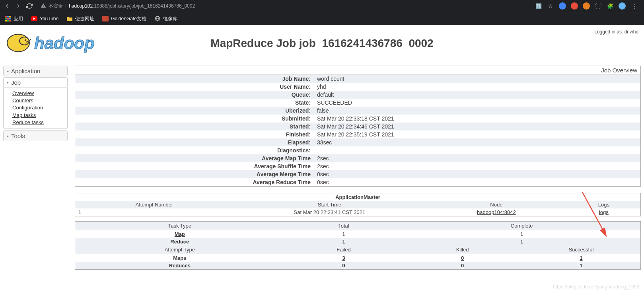 This screenshot has width=644, height=292. What do you see at coordinates (522, 234) in the screenshot?
I see `task-map-complete: 1` at bounding box center [522, 234].